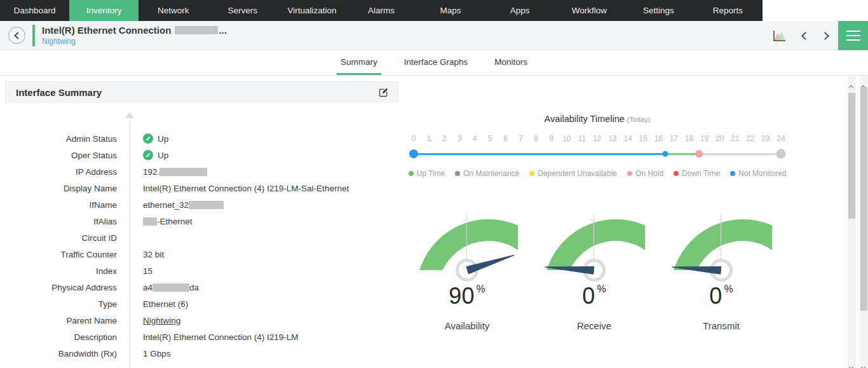 Image resolution: width=868 pixels, height=368 pixels. What do you see at coordinates (520, 10) in the screenshot?
I see `nav-item-apps: Apps` at bounding box center [520, 10].